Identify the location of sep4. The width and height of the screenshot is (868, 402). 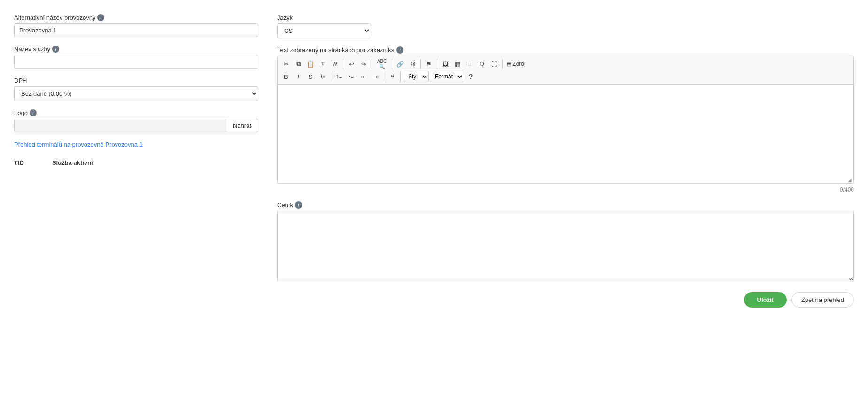
(421, 64).